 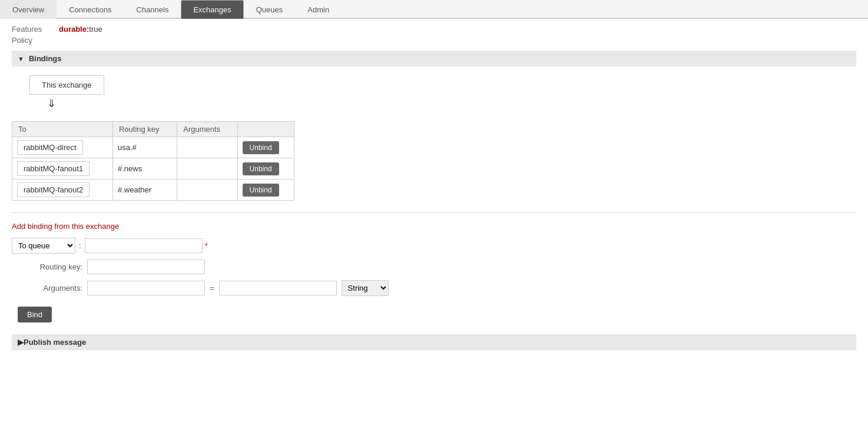 What do you see at coordinates (434, 246) in the screenshot?
I see `destination-row: To queueTo exchange : *` at bounding box center [434, 246].